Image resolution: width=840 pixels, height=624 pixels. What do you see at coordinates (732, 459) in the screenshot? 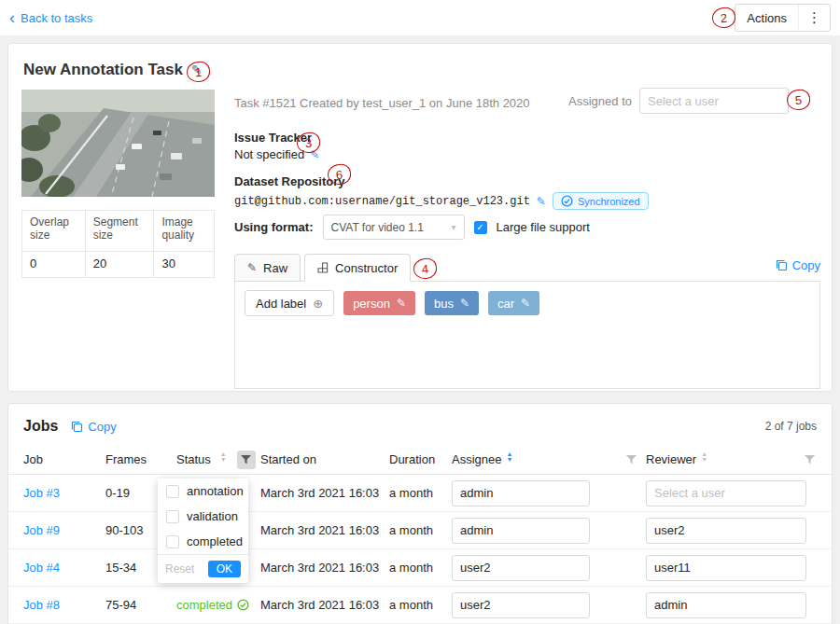
I see `column-header-reviewer: Reviewer ▲▼` at bounding box center [732, 459].